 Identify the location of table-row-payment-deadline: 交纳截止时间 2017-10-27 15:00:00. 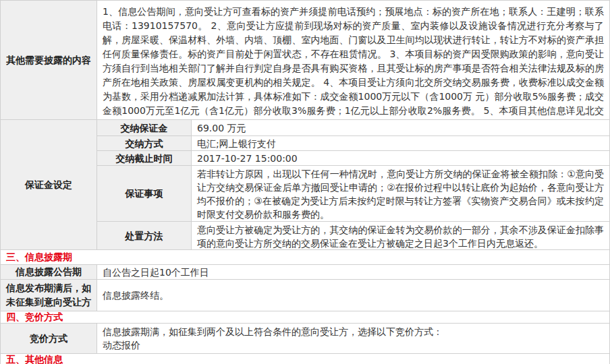
(354, 158).